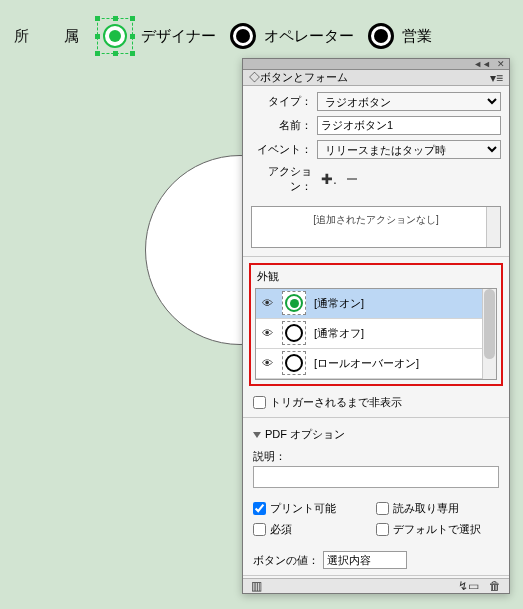 Image resolution: width=523 pixels, height=609 pixels. Describe the element at coordinates (376, 456) in the screenshot. I see `description-label: 説明：` at that location.